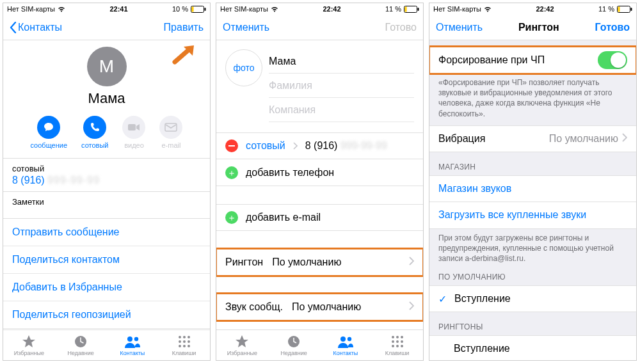 The width and height of the screenshot is (640, 364). What do you see at coordinates (106, 175) in the screenshot?
I see `phone-field: сотовый 8 (916) 999-99-99` at bounding box center [106, 175].